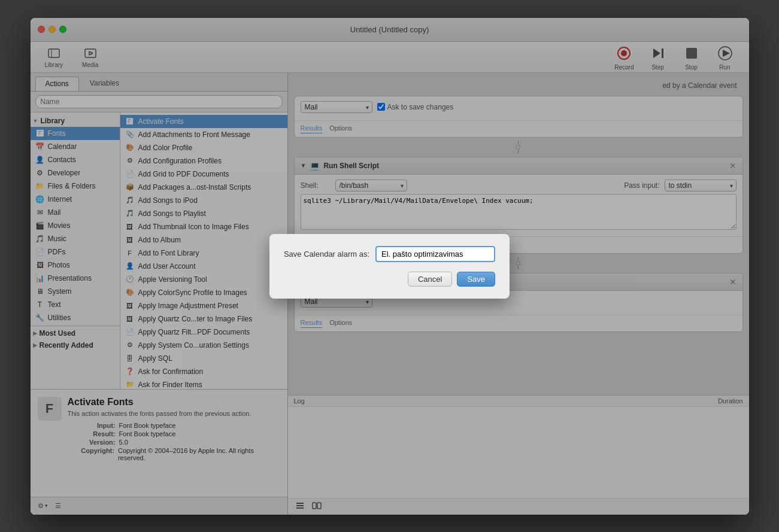 The height and width of the screenshot is (532, 779). What do you see at coordinates (327, 254) in the screenshot?
I see `dialog-label: Save Calendar alarm as:` at bounding box center [327, 254].